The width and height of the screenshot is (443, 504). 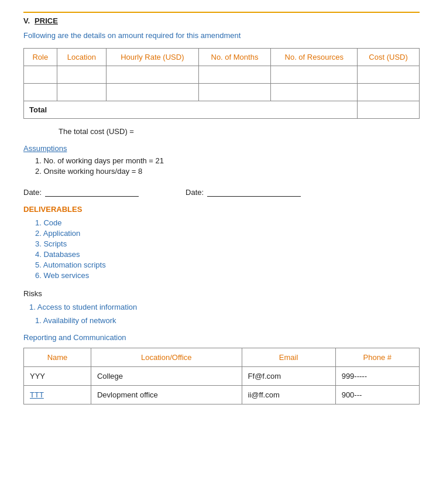 I want to click on deliverables-list: 1. Code 2. Application 3. Scripts 4. Dat…, so click(x=227, y=249).